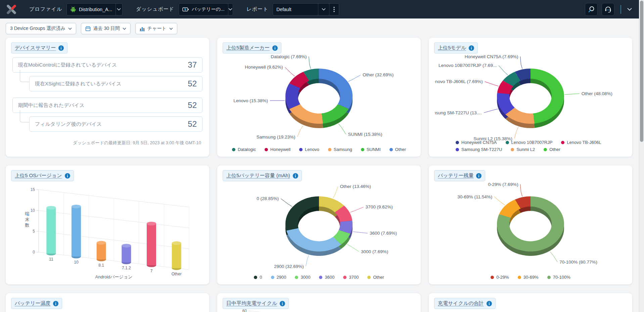 This screenshot has height=312, width=644. I want to click on kebab-menu-icon, so click(334, 9).